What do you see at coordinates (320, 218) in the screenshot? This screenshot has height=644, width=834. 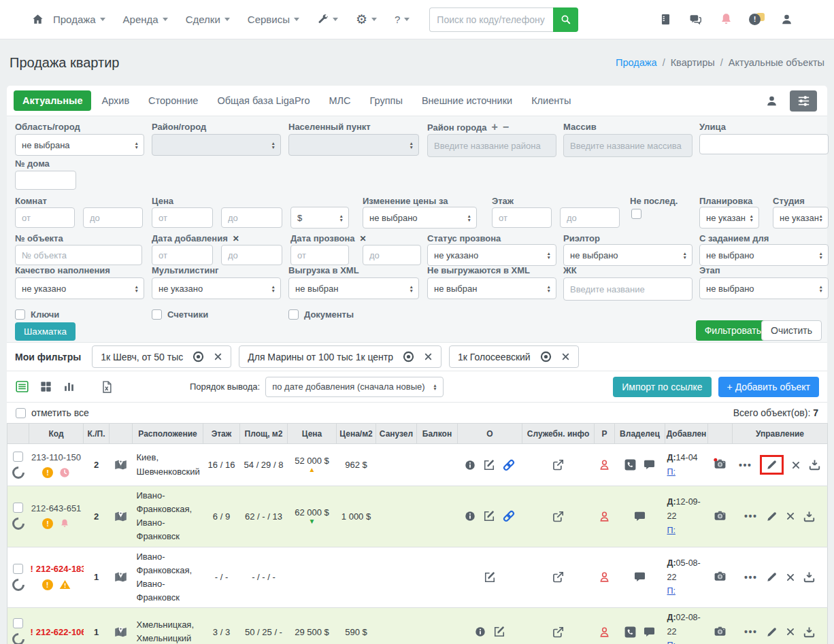 I see `currency-select: $` at bounding box center [320, 218].